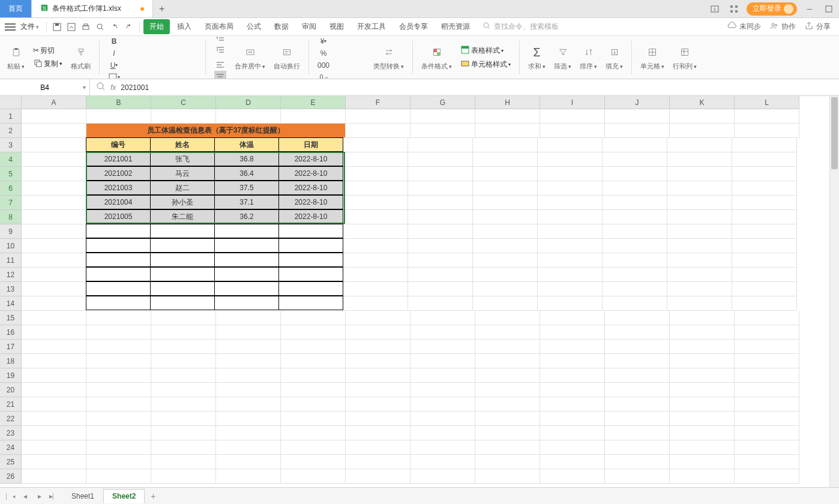 The width and height of the screenshot is (839, 504). What do you see at coordinates (772, 9) in the screenshot?
I see `login-button: 立即登录` at bounding box center [772, 9].